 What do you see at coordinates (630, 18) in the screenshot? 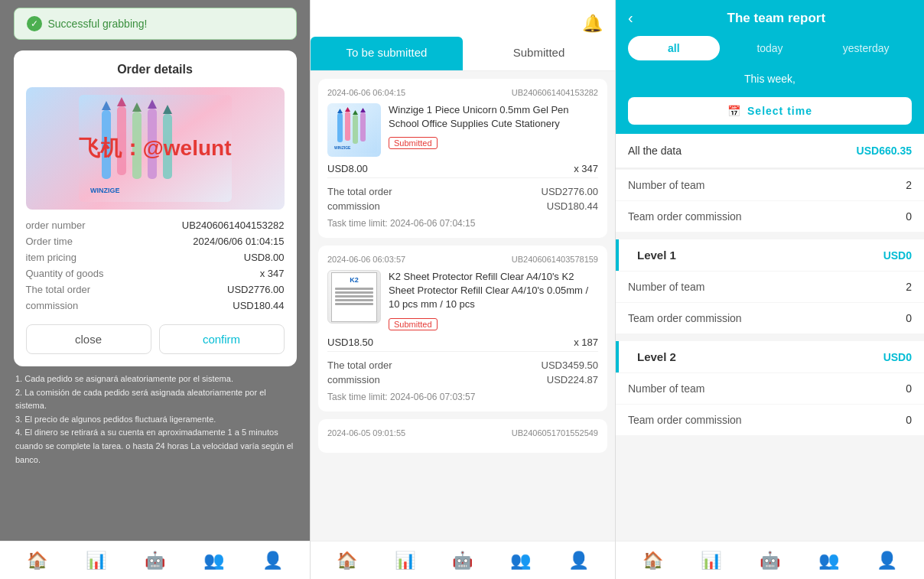
I see `back-button: ‹` at bounding box center [630, 18].